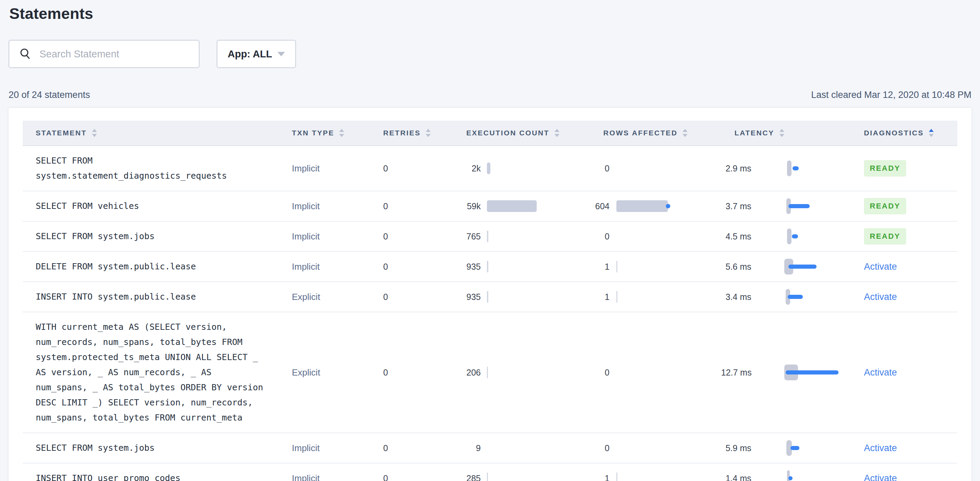 Image resolution: width=980 pixels, height=481 pixels. Describe the element at coordinates (25, 54) in the screenshot. I see `search-icon` at that location.